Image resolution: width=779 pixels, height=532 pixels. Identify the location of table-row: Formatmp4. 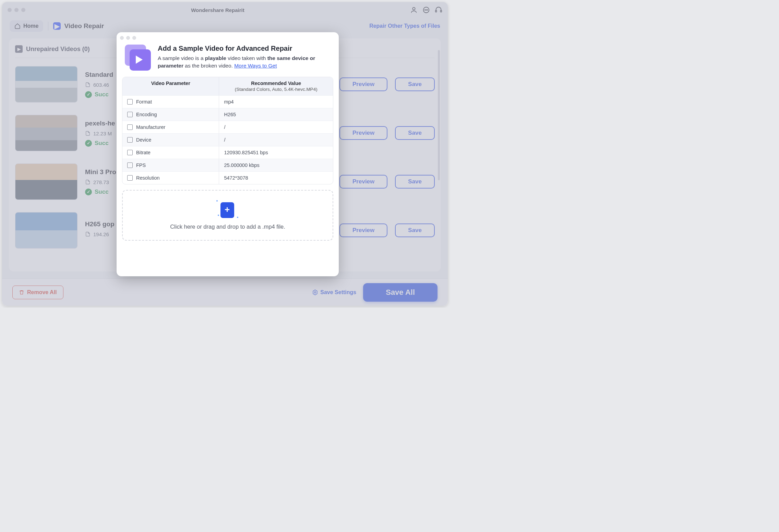
(228, 101).